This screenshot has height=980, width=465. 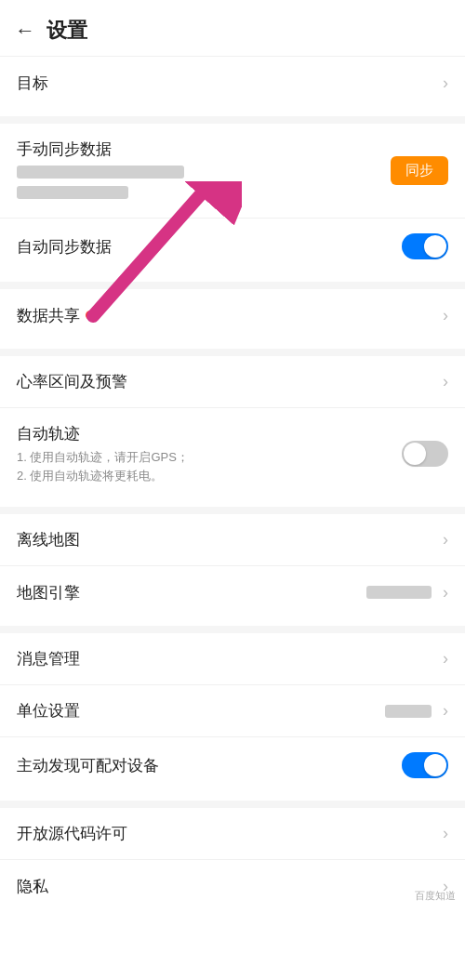 What do you see at coordinates (232, 886) in the screenshot?
I see `privacy-item: 隐私 ›` at bounding box center [232, 886].